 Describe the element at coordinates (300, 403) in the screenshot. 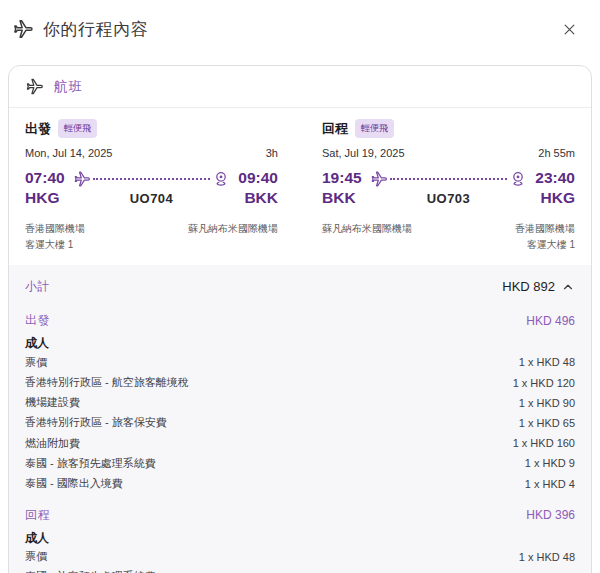

I see `fee-row: 機場建設費 1 x HKD 90` at that location.